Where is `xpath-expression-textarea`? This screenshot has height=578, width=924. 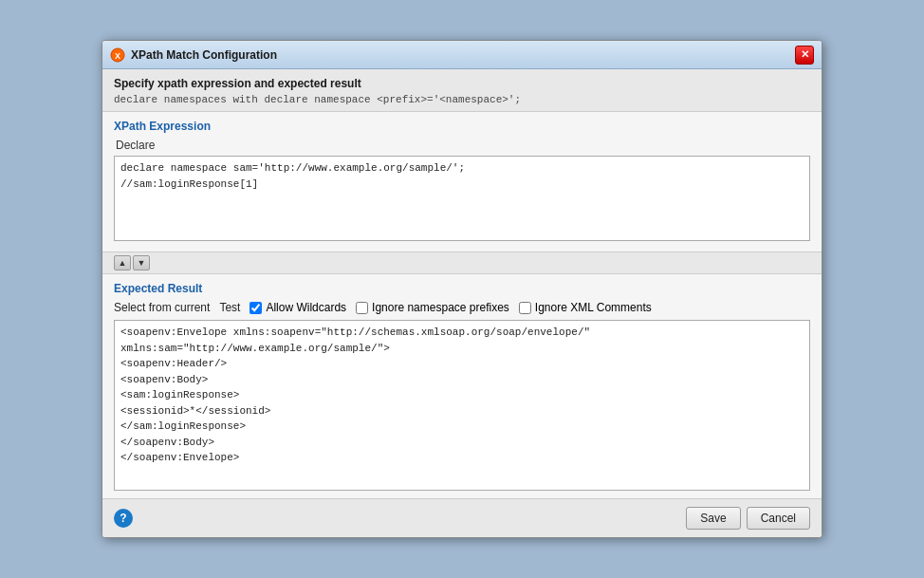 xpath-expression-textarea is located at coordinates (462, 198).